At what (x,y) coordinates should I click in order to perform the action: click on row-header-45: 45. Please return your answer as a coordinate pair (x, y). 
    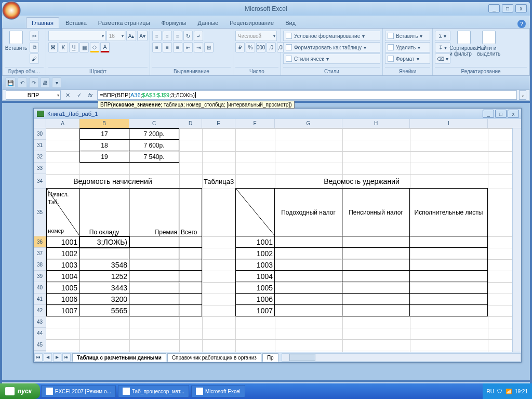
    Looking at the image, I should click on (39, 345).